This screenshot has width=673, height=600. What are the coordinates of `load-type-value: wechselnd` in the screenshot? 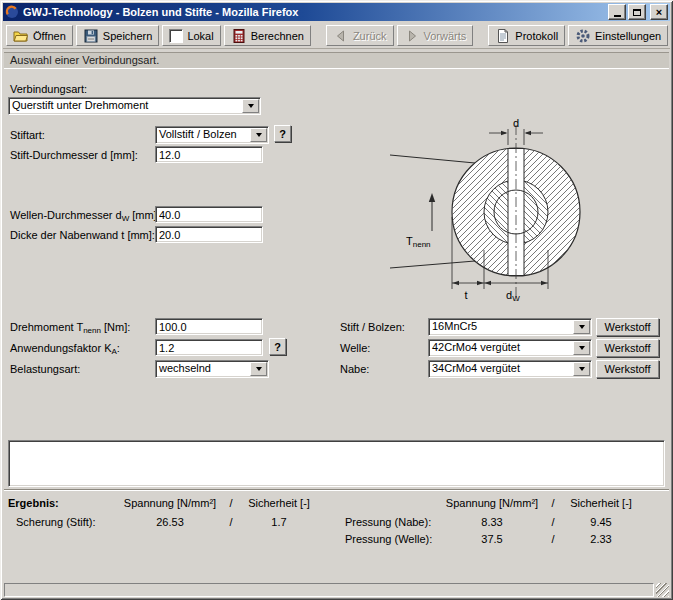 It's located at (202, 369).